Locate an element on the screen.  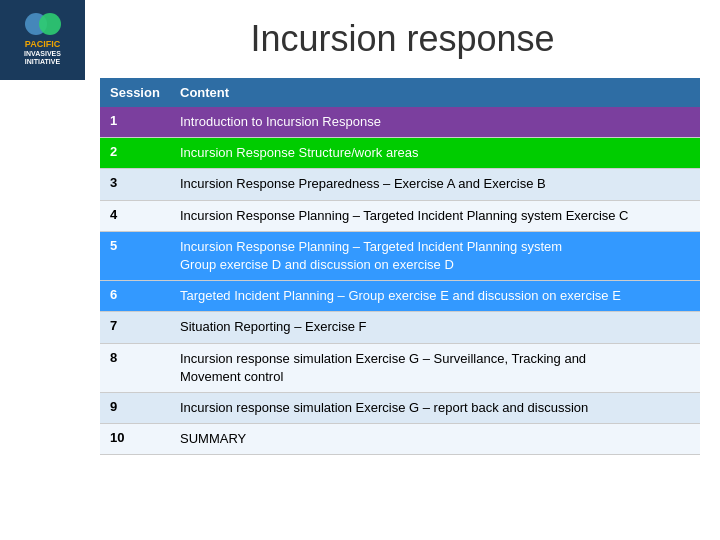
col-header-content: Content is located at coordinates (435, 92).